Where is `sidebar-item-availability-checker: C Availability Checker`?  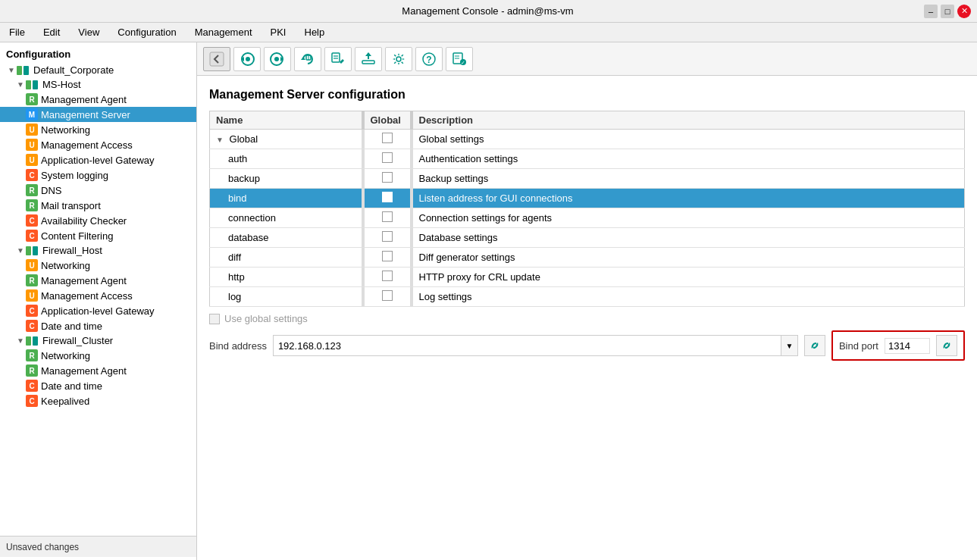
sidebar-item-availability-checker: C Availability Checker is located at coordinates (99, 221).